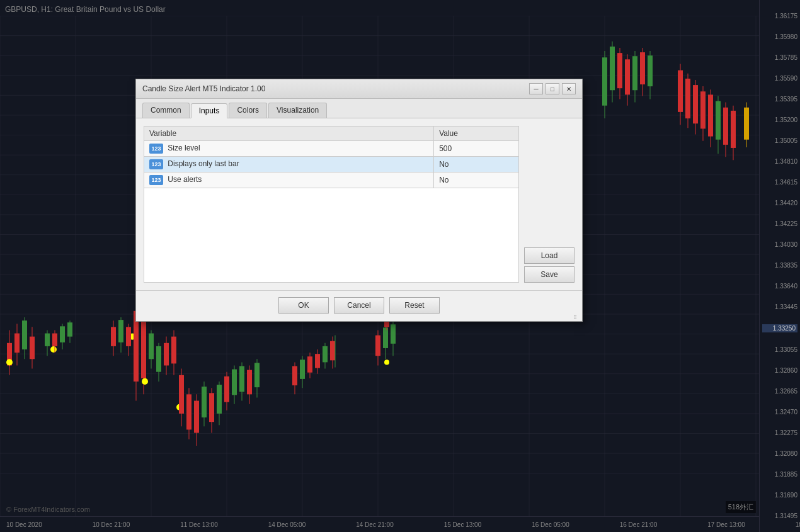 The height and width of the screenshot is (532, 800). What do you see at coordinates (726, 525) in the screenshot?
I see `time-9: 17 Dec 13:00` at bounding box center [726, 525].